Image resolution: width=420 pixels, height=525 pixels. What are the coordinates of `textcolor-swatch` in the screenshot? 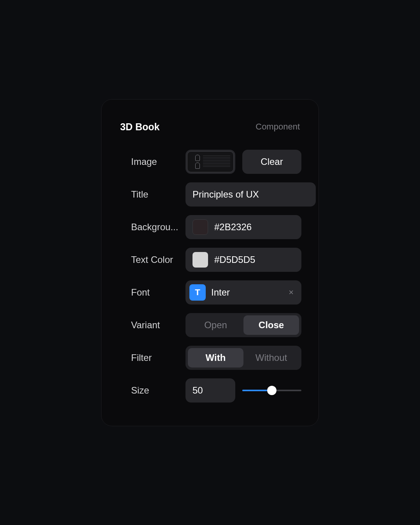 It's located at (200, 260).